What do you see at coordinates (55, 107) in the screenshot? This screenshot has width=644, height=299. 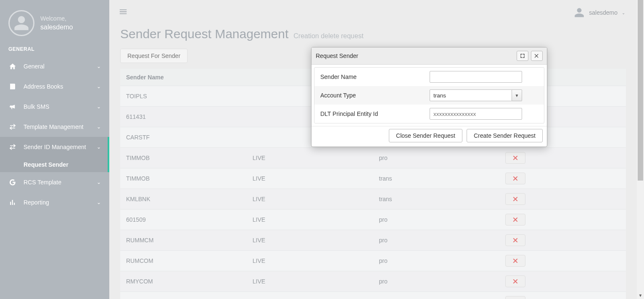 I see `sidebar-item-bulk-sms: Bulk SMS ⌄` at bounding box center [55, 107].